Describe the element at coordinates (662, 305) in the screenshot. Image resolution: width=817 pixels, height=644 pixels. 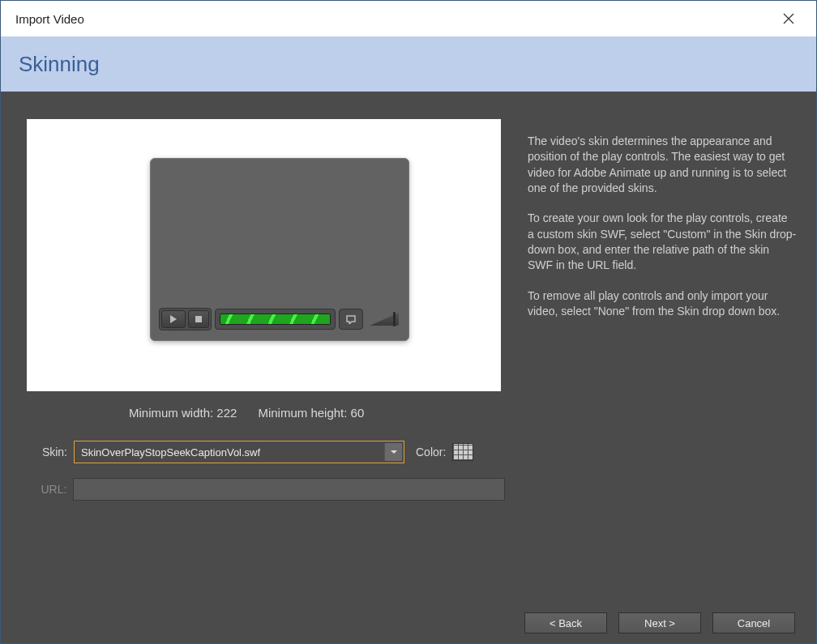
I see `help-paragraph-3: To remove all play controls and only imp…` at that location.